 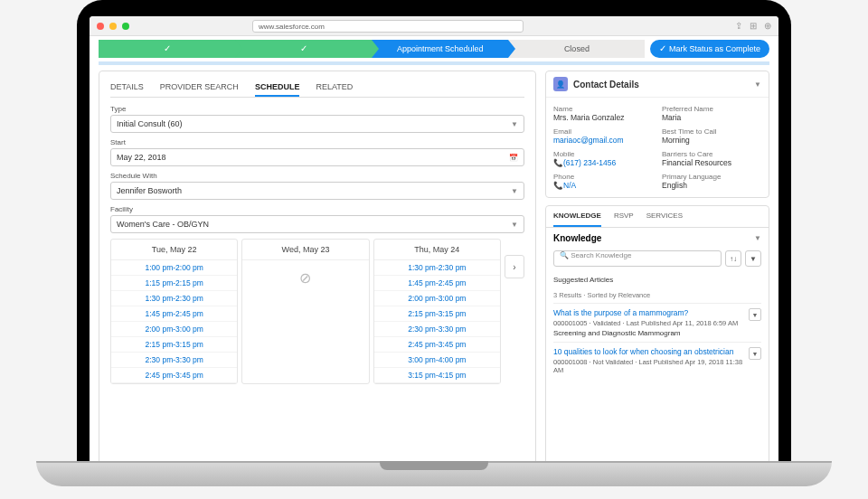 I want to click on tab-provider-search: PROVIDER SEARCH, so click(x=199, y=88).